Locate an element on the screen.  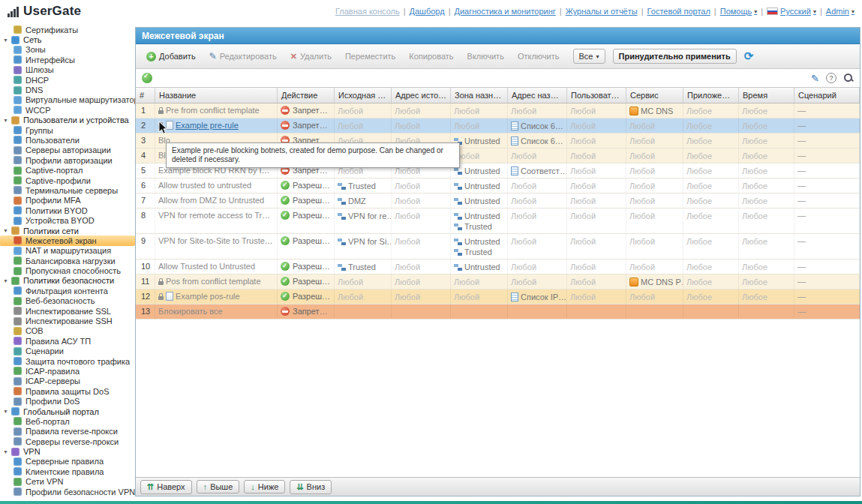
sidebar-item-vpn-server-rules: Серверные правила is located at coordinates (68, 462).